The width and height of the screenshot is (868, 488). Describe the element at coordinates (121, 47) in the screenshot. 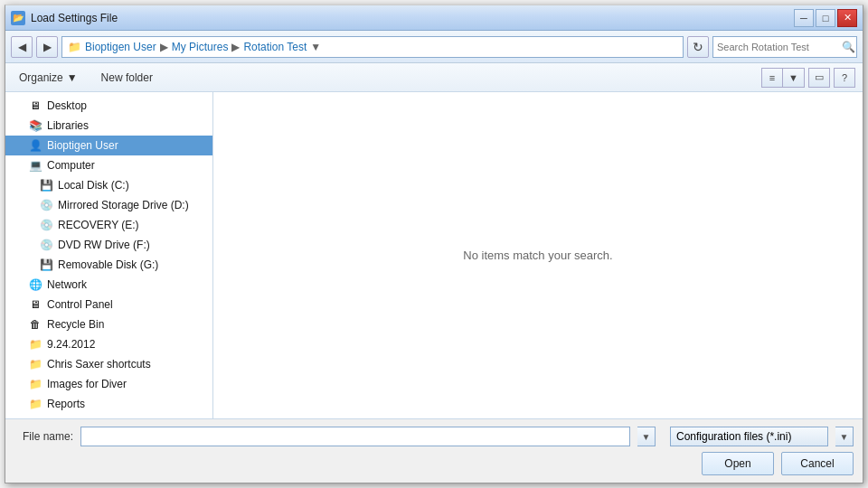

I see `breadcrumb-part1: Bioptigen User` at that location.